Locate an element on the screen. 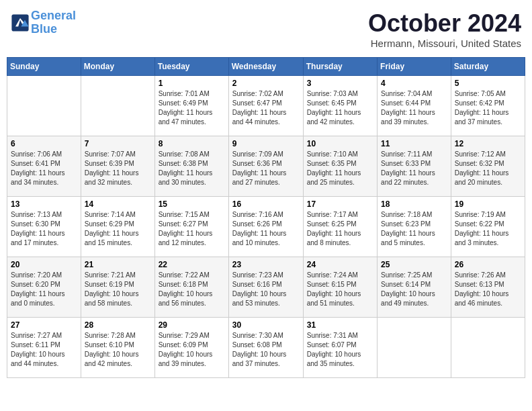 The width and height of the screenshot is (532, 411). week-row-1: 1 Sunrise: 7:01 AMSunset: 6:49 PMDayligh… is located at coordinates (266, 106).